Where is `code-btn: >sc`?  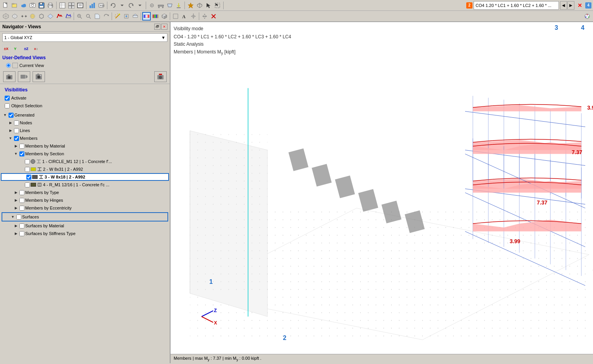 code-btn: >sc is located at coordinates (101, 5).